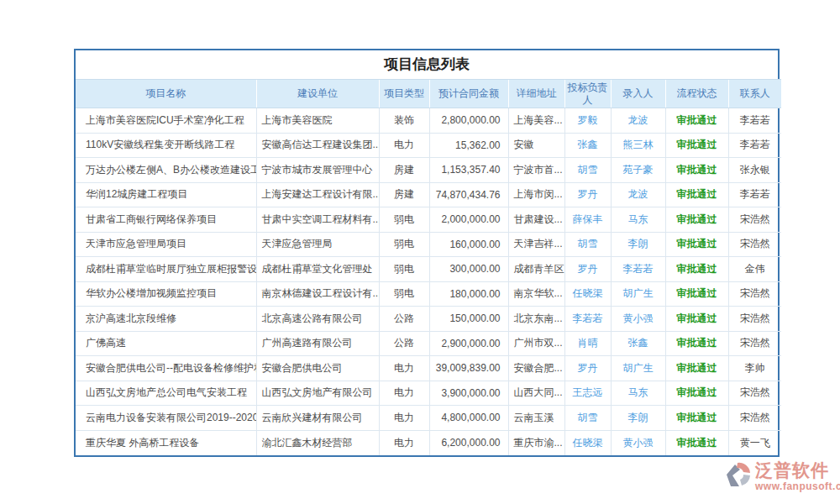 Image resolution: width=840 pixels, height=504 pixels. I want to click on table-row: 万达办公楼左侧A、B办公楼改造建设工程宁波市城市发展管理中心房建1,153,35…, so click(428, 171).